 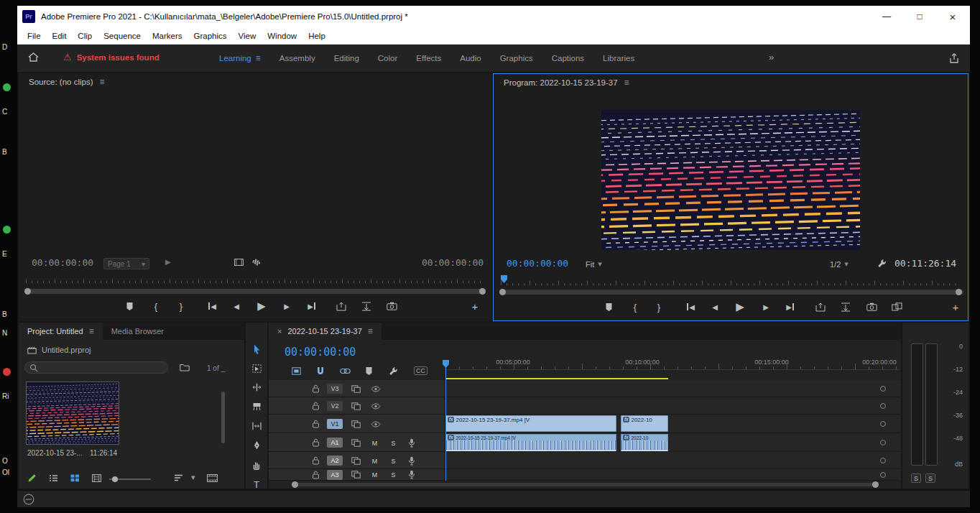 I want to click on creative-cloud-sync-icon, so click(x=29, y=499).